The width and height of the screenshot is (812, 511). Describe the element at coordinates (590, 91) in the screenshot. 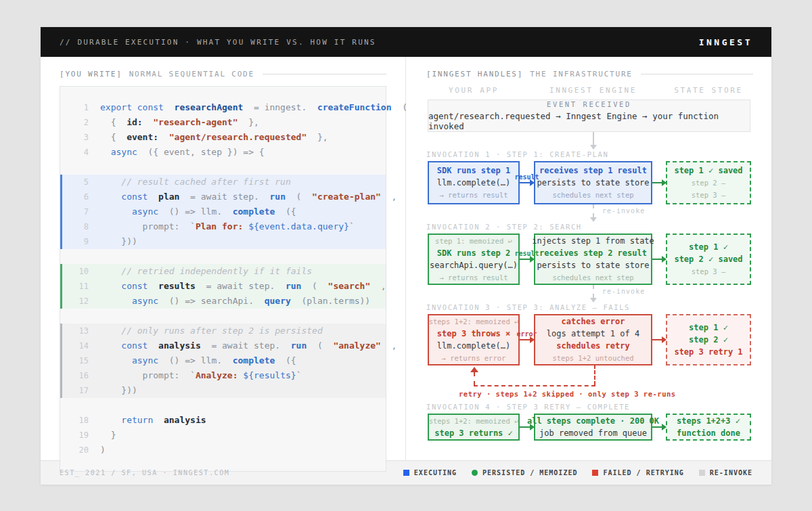

I see `column-headers: YOUR APPINNGEST ENGINESTATE STORE` at that location.